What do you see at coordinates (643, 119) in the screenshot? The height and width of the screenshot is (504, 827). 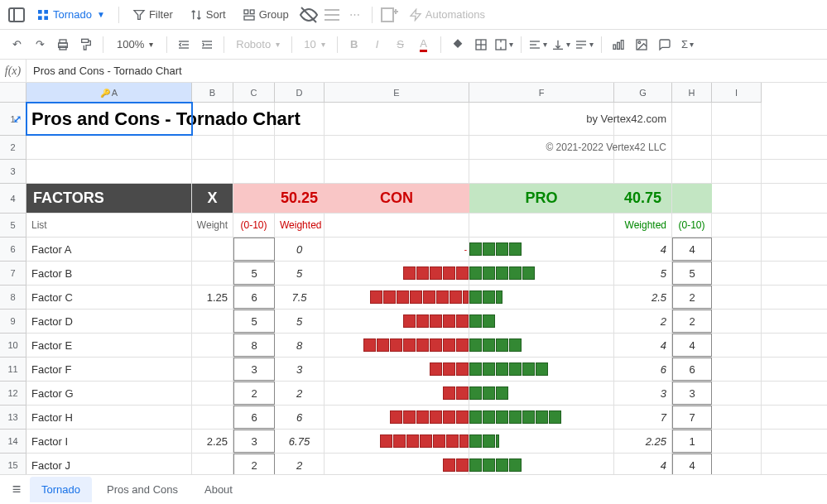 I see `cell-byline: by Vertex42.com` at bounding box center [643, 119].